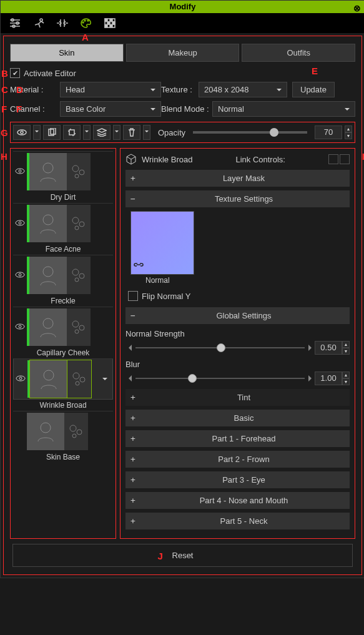  I want to click on tab-outfits: Outfits, so click(298, 52).